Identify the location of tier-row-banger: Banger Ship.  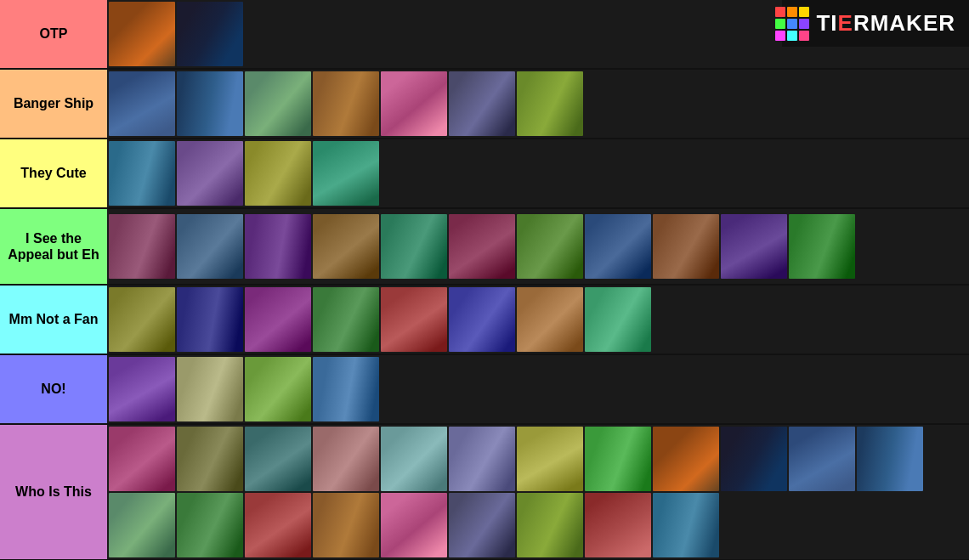
(484, 105).